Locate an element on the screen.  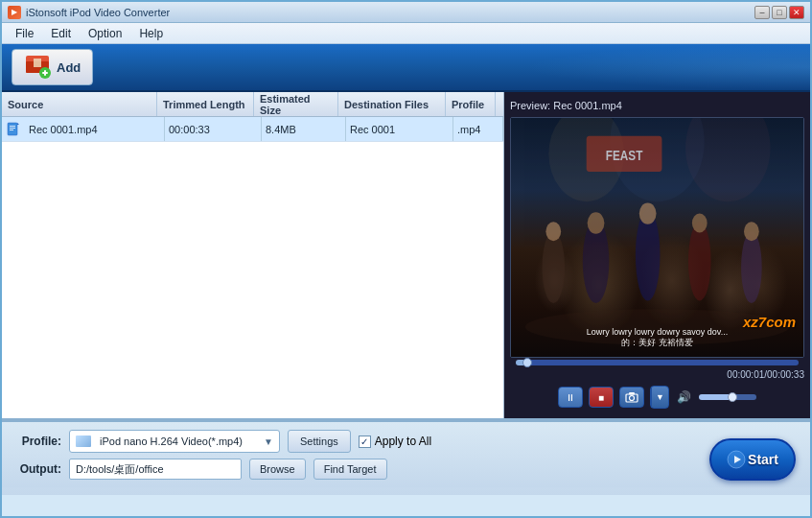
time-bar: 00:00:01/00:00:33 is located at coordinates (658, 374).